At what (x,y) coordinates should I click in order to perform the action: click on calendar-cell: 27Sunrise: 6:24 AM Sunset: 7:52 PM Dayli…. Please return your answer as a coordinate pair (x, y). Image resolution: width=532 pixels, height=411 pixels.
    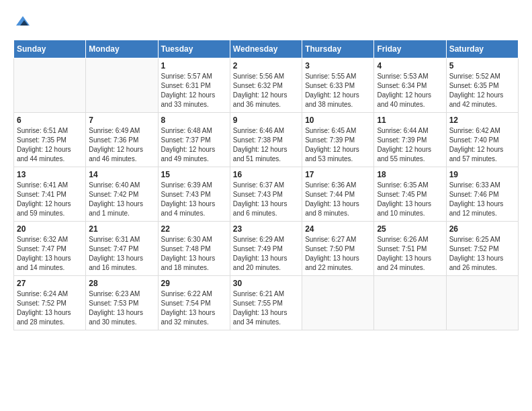
    Looking at the image, I should click on (50, 302).